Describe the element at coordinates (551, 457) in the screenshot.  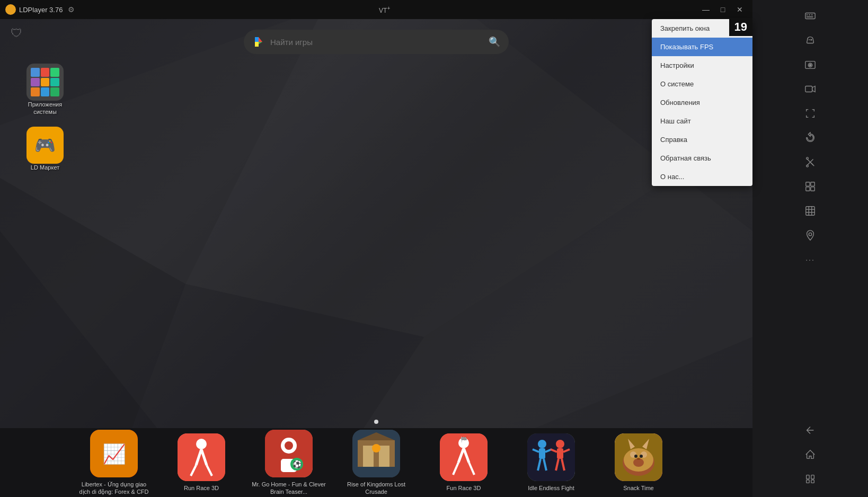
I see `idle-app-icon` at that location.